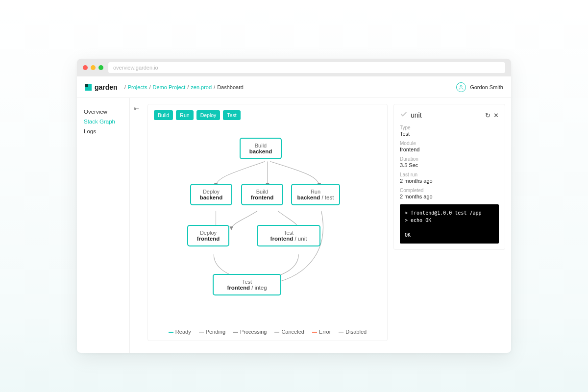 This screenshot has height=392, width=588. I want to click on sidebar: Overview Stack Graph Logs, so click(103, 225).